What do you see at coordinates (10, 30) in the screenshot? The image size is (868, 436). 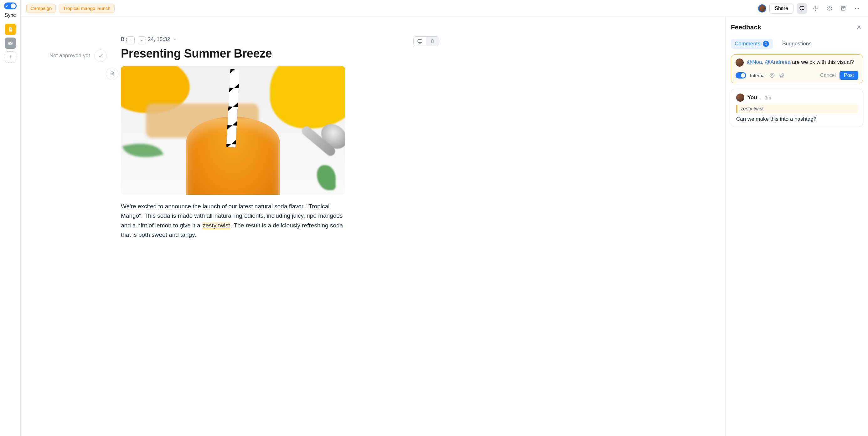 I see `document-icon` at bounding box center [10, 30].